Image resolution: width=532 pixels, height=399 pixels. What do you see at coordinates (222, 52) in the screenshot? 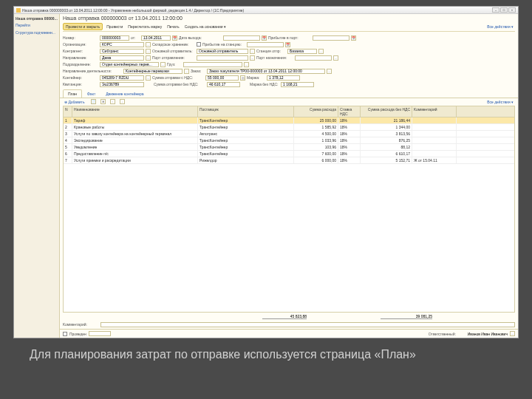
I see `main-sender-input: Основной отправитель` at bounding box center [222, 52].